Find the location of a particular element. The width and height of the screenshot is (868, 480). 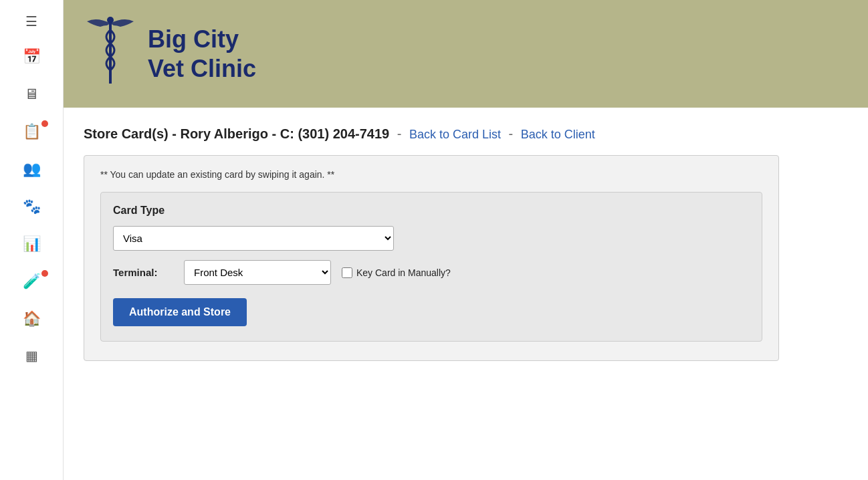

sidebar: ☰ 📅 🖥 📋 👥 🐾 📊 🧪 🏠 ▦ is located at coordinates (32, 240).